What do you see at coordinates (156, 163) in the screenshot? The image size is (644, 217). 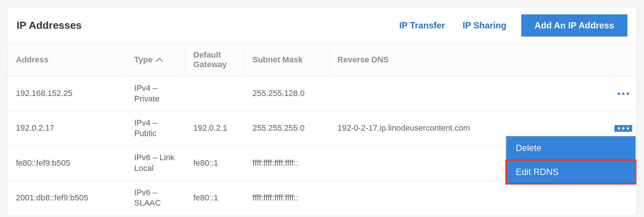 I see `cell-type: IPv6 – Link Local` at bounding box center [156, 163].